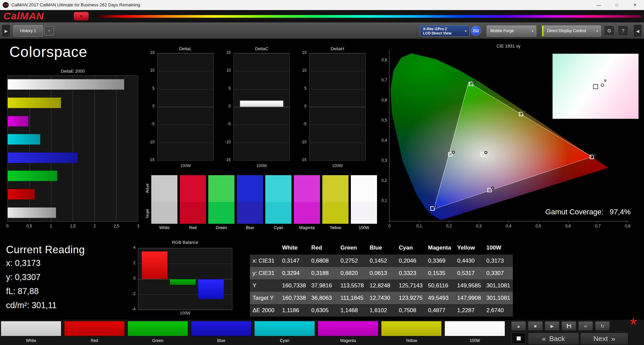 This screenshot has width=644, height=345. I want to click on table-header-cyan: Cyan, so click(411, 248).